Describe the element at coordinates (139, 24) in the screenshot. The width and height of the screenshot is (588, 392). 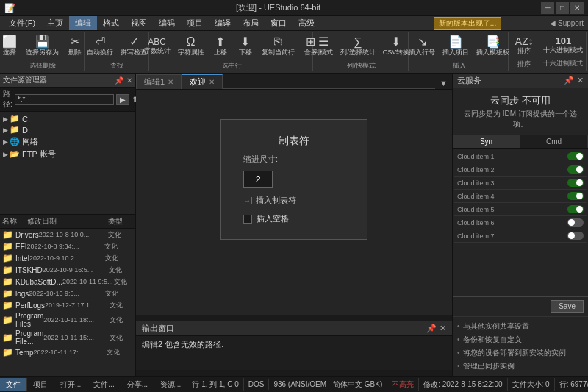
I see `menu-view: 视图` at that location.